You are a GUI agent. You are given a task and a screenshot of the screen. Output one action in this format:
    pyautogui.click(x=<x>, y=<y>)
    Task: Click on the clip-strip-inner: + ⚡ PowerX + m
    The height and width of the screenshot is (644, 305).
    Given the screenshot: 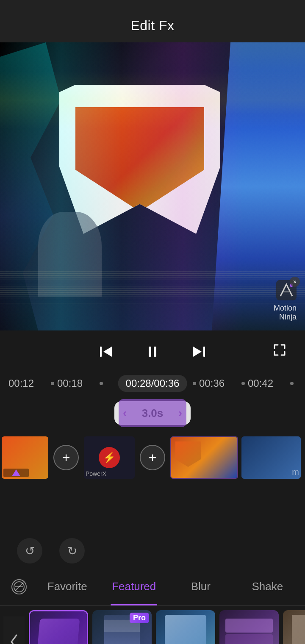 What is the action you would take?
    pyautogui.click(x=152, y=458)
    